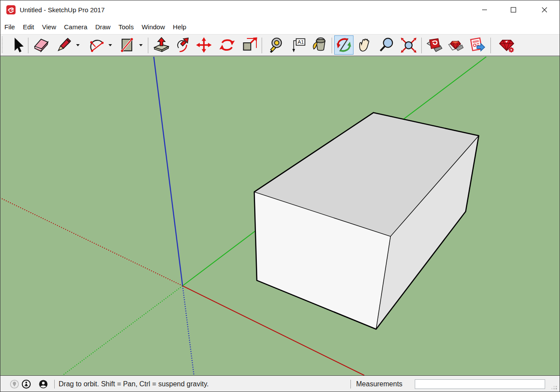 This screenshot has width=560, height=392. Describe the element at coordinates (344, 45) in the screenshot. I see `orbit-tool-button` at that location.